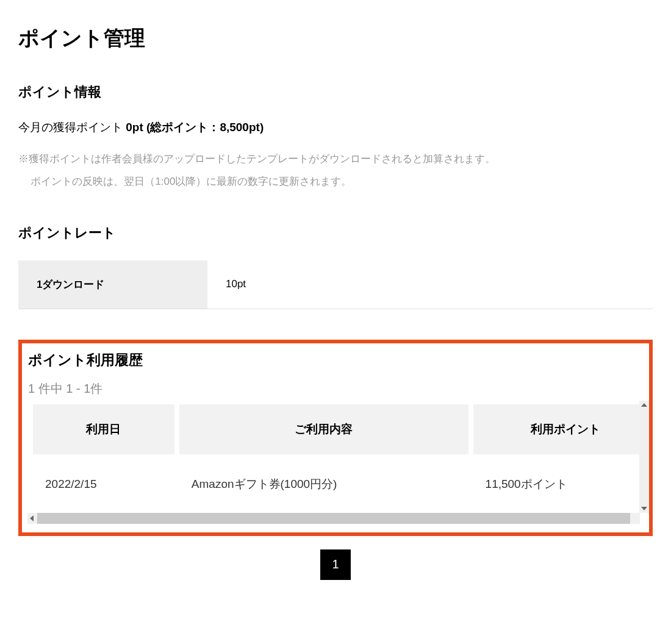 The width and height of the screenshot is (671, 644). What do you see at coordinates (430, 285) in the screenshot?
I see `rate-value: 10pt` at bounding box center [430, 285].